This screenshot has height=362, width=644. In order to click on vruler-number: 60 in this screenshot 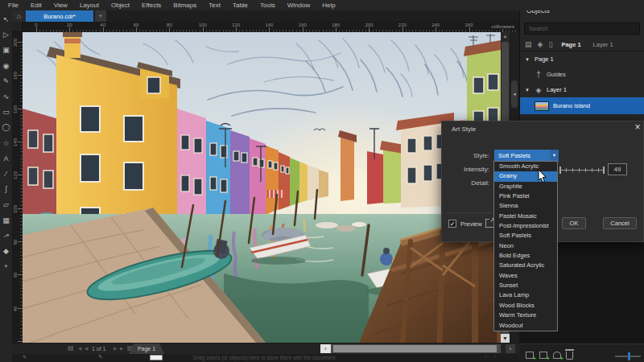, I will do `click(15, 275)`.